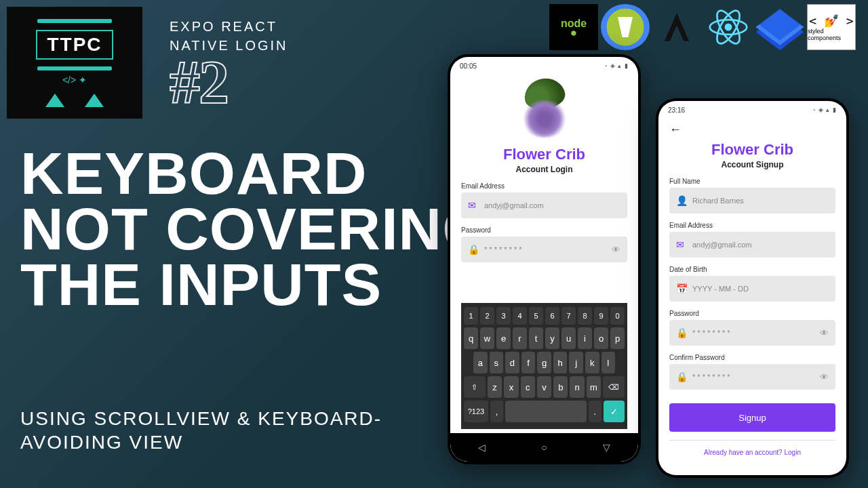 The height and width of the screenshot is (488, 868). Describe the element at coordinates (825, 110) in the screenshot. I see `status-icons: ▫ ◈ ▴ ▮` at that location.